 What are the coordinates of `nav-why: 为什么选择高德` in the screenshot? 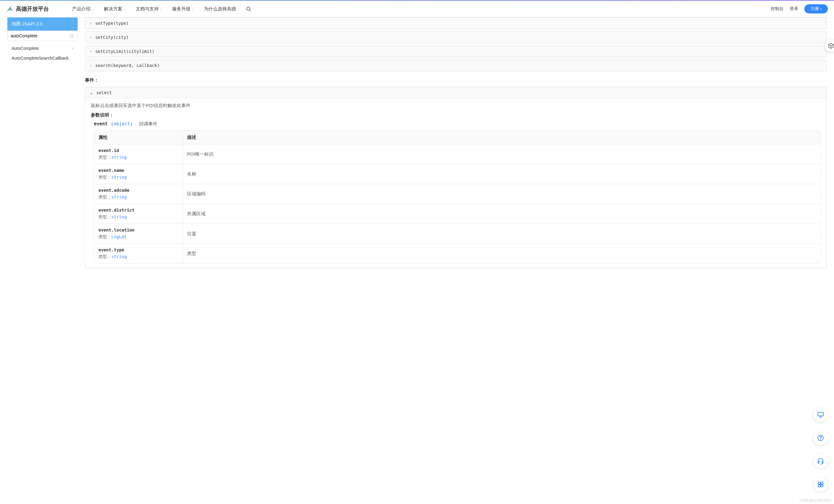 It's located at (220, 9).